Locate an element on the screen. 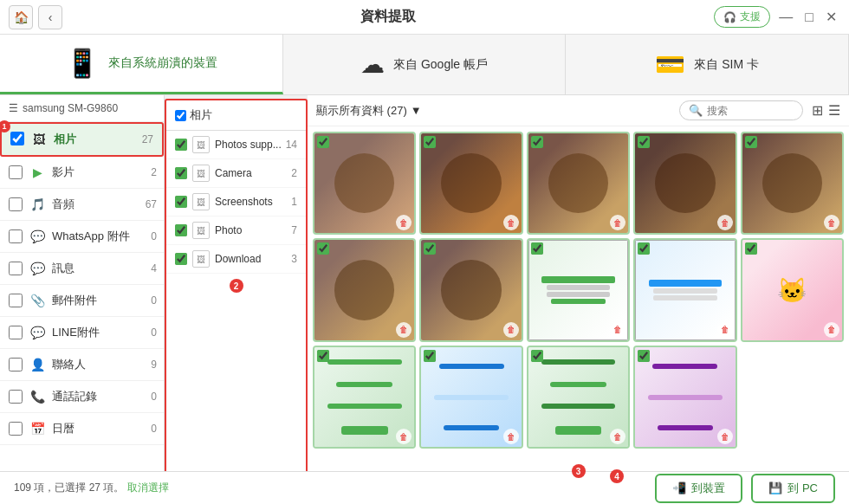 The width and height of the screenshot is (849, 504). clear-selection-link: 取消選擇 is located at coordinates (148, 488).